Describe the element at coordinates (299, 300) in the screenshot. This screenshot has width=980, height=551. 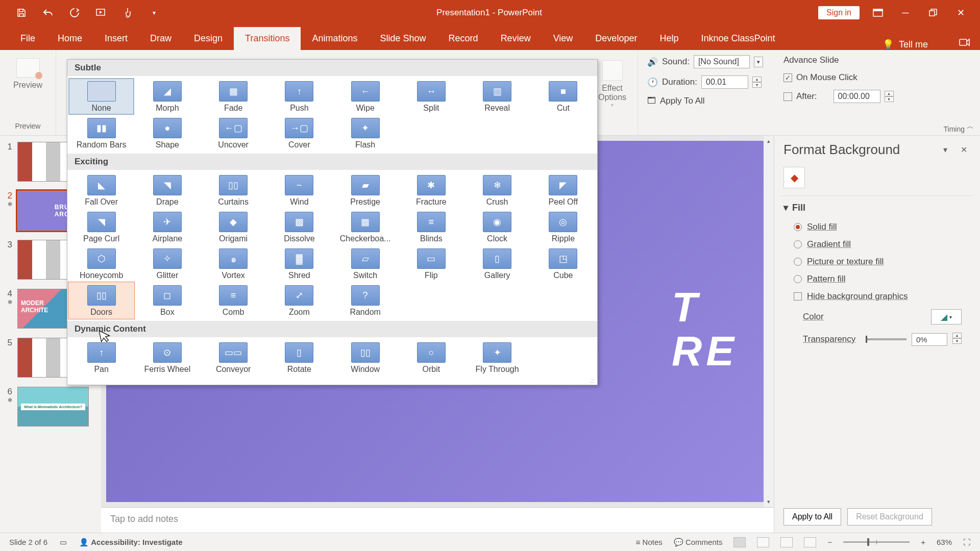
I see `transition-zoom: ⤢Zoom` at that location.